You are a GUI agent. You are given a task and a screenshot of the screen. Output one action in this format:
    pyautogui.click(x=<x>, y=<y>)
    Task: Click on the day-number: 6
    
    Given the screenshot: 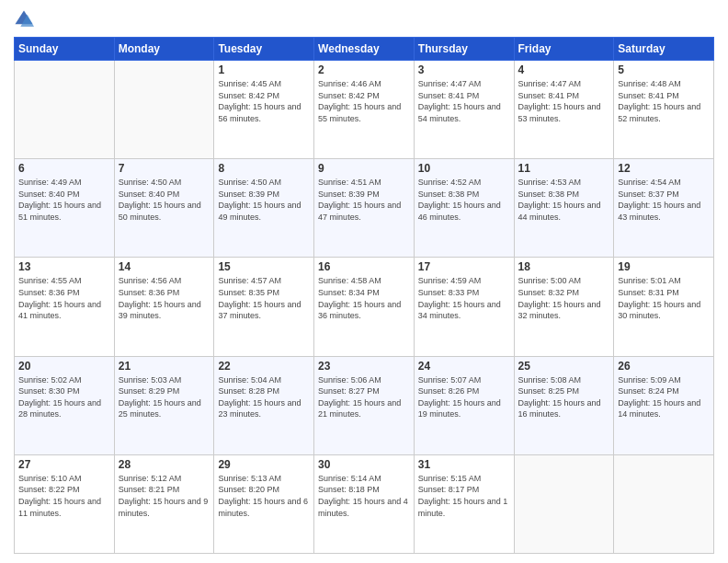 What is the action you would take?
    pyautogui.click(x=64, y=168)
    